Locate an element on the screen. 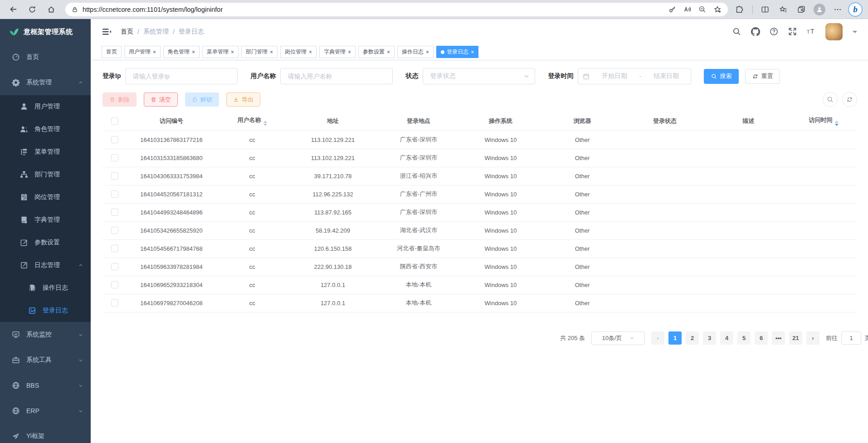  user-avatar is located at coordinates (834, 32).